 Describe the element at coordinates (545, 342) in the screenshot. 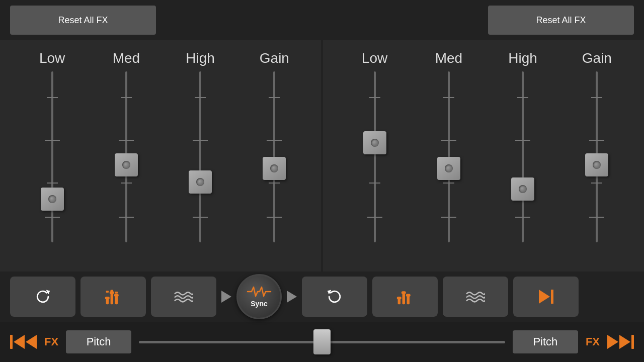

I see `pitch-right-button: Pitch` at that location.